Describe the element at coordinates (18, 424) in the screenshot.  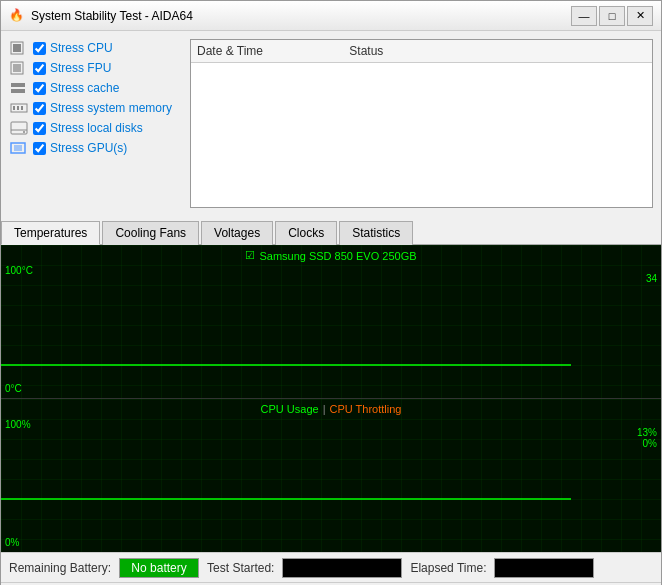
I see `cpu-y-top: 100%` at that location.